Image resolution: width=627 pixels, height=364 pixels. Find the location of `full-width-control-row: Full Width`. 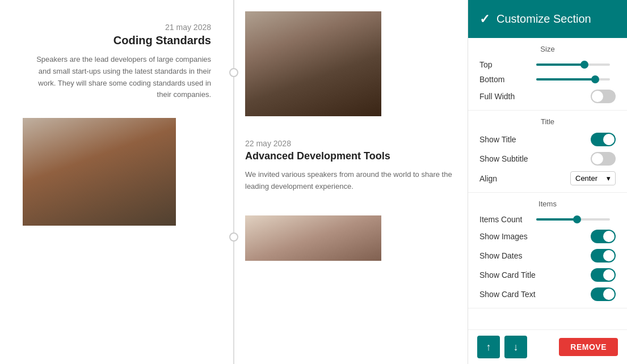

full-width-control-row: Full Width is located at coordinates (548, 96).